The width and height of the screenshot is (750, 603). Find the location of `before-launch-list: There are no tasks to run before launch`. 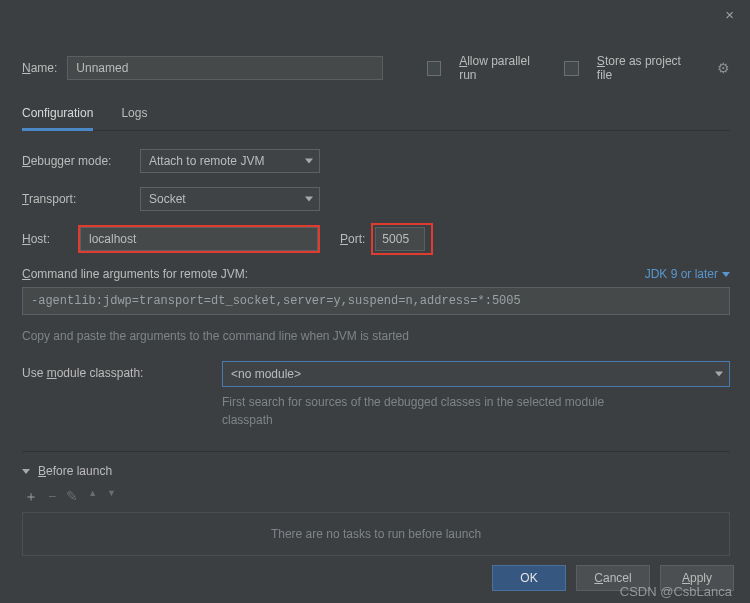

before-launch-list: There are no tasks to run before launch is located at coordinates (376, 534).